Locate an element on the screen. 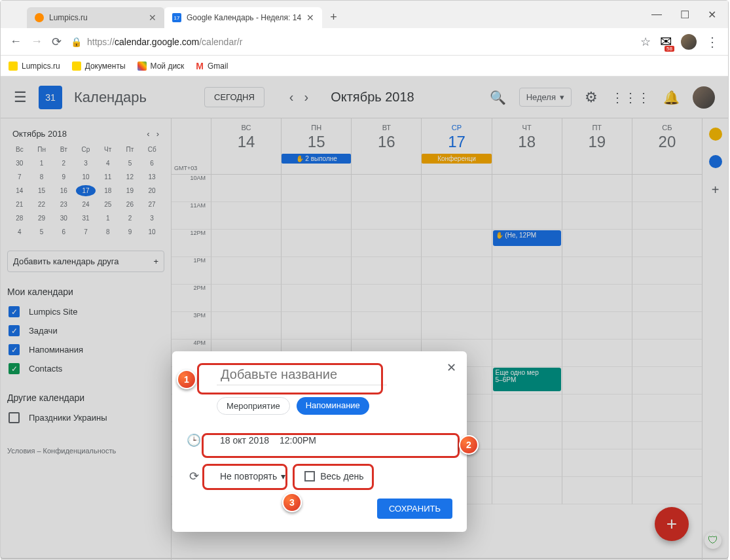 The height and width of the screenshot is (560, 730). tab-reminder: Напоминание is located at coordinates (333, 406).